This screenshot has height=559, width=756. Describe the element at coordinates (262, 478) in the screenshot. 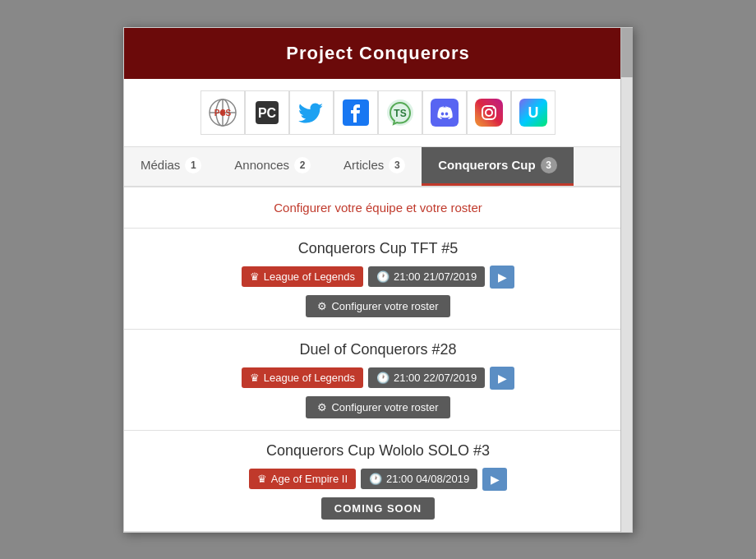

I see `crown-icon-3: ♛` at that location.